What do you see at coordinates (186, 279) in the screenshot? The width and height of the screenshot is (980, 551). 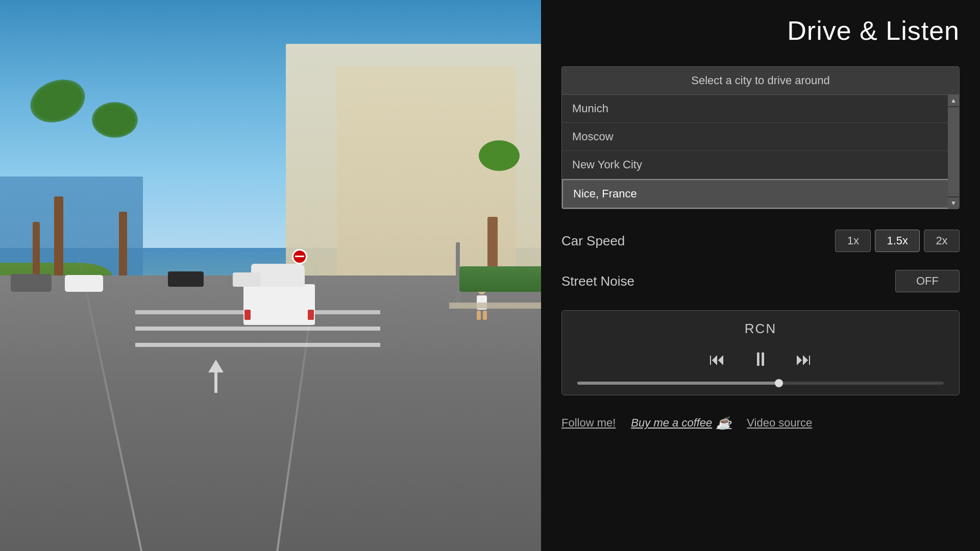 I see `black-car` at bounding box center [186, 279].